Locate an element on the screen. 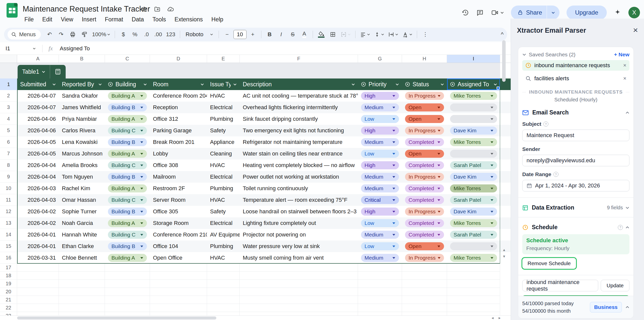 The image size is (644, 320). cell: 2026-04-05 is located at coordinates (38, 154).